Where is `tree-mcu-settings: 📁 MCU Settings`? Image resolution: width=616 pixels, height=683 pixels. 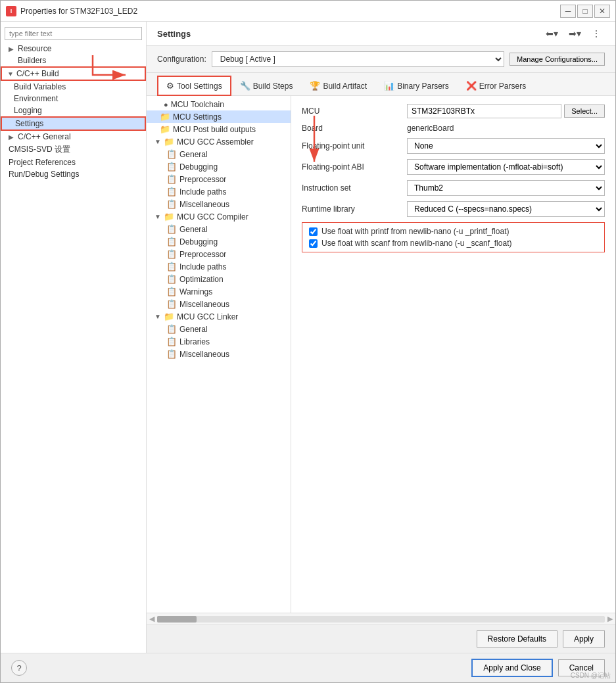 tree-mcu-settings: 📁 MCU Settings is located at coordinates (218, 117).